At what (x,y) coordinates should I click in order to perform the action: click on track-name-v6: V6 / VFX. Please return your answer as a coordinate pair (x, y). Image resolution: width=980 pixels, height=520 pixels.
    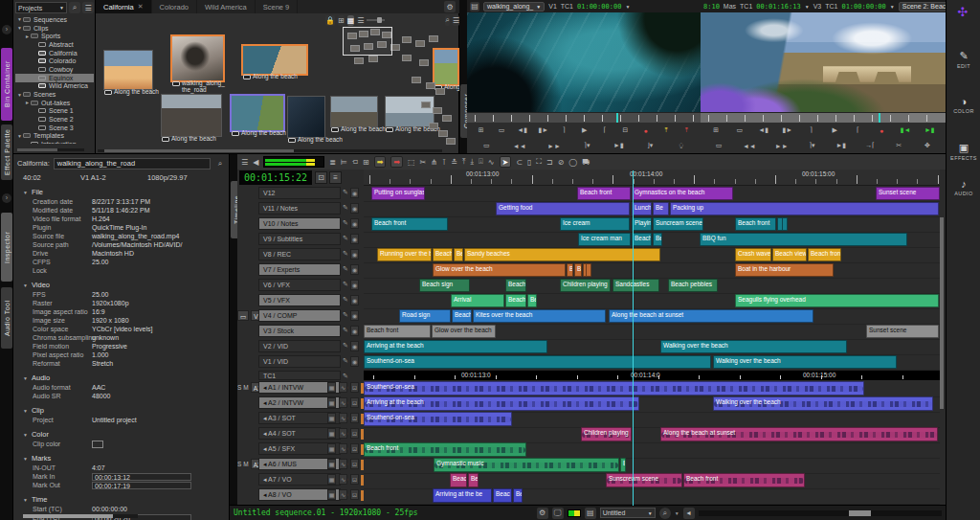
    Looking at the image, I should click on (300, 285).